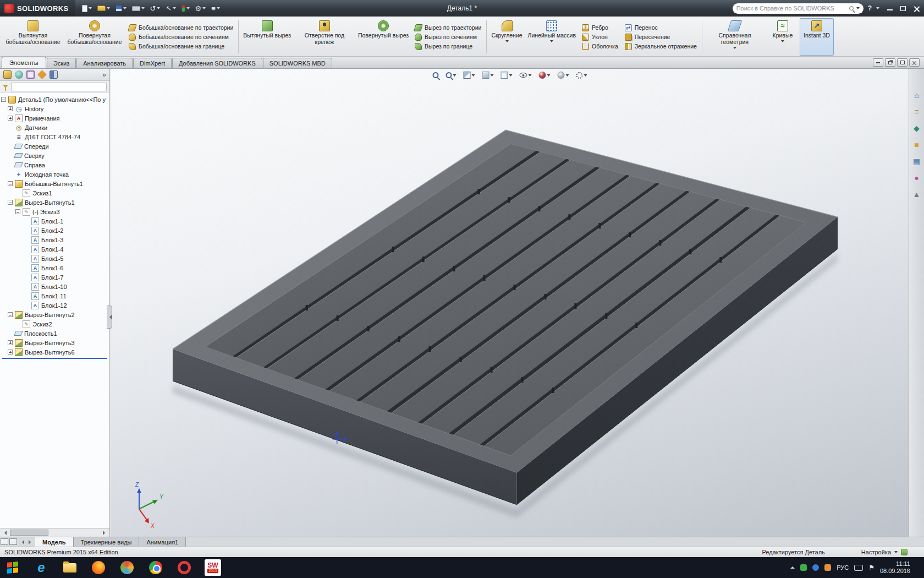  I want to click on tab-3d-views: Трехмерные виды, so click(107, 542).